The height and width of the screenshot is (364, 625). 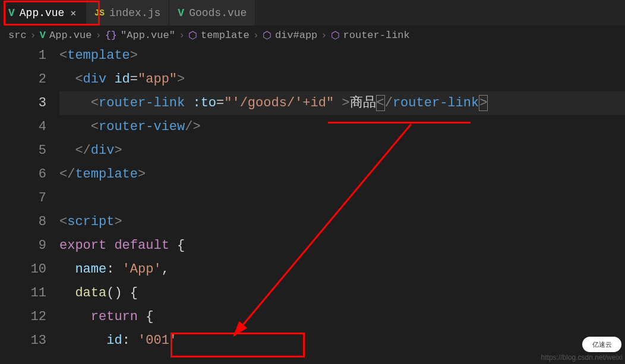 I want to click on line-number: 11, so click(x=23, y=293).